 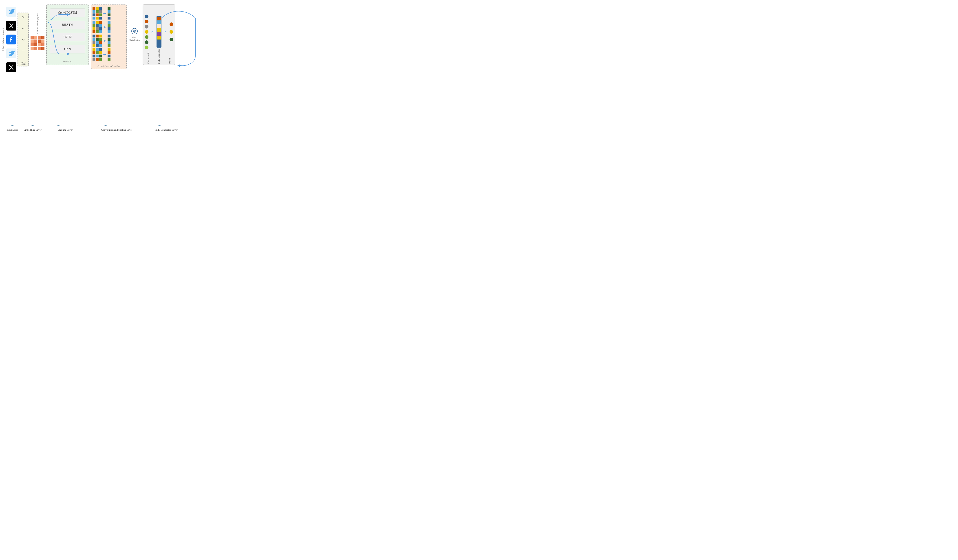 I want to click on label-fc-layer: ⌣ Fully Connected Layer, so click(x=166, y=127).